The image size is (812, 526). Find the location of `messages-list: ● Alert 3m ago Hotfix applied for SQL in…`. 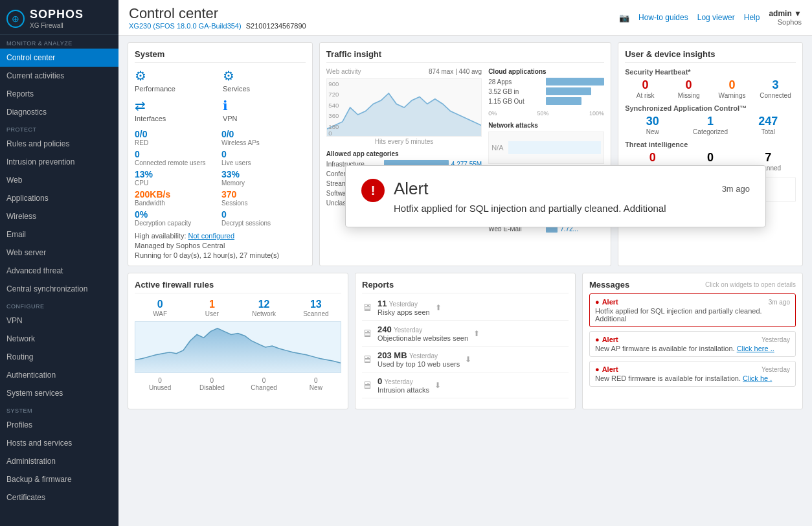

messages-list: ● Alert 3m ago Hotfix applied for SQL in… is located at coordinates (693, 340).